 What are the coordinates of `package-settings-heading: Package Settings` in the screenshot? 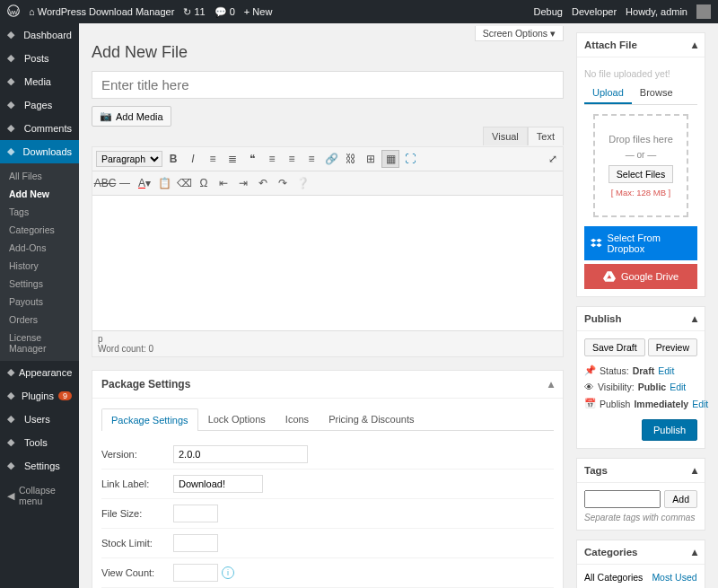 It's located at (145, 384).